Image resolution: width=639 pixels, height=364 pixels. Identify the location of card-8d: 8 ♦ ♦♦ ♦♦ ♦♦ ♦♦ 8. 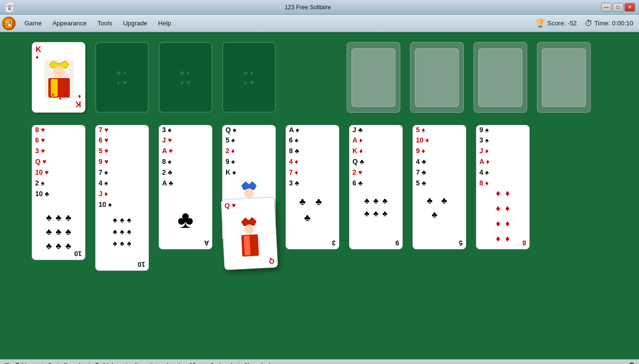
(503, 214).